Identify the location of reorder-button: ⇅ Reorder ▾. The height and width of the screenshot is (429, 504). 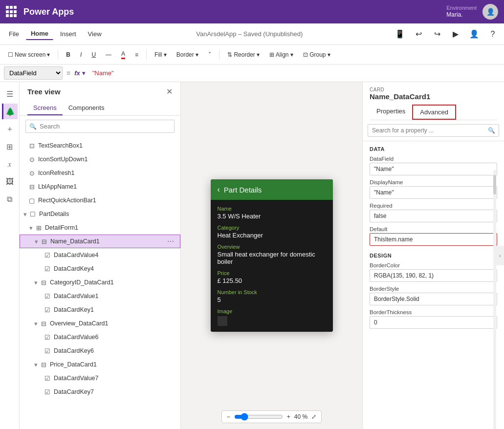
(243, 55).